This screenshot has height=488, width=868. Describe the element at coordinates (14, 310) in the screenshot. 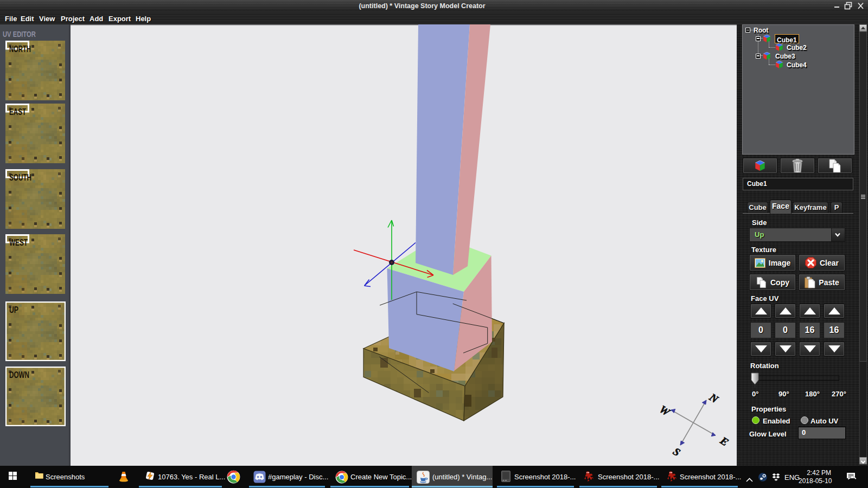

I see `svg-text: UP` at that location.